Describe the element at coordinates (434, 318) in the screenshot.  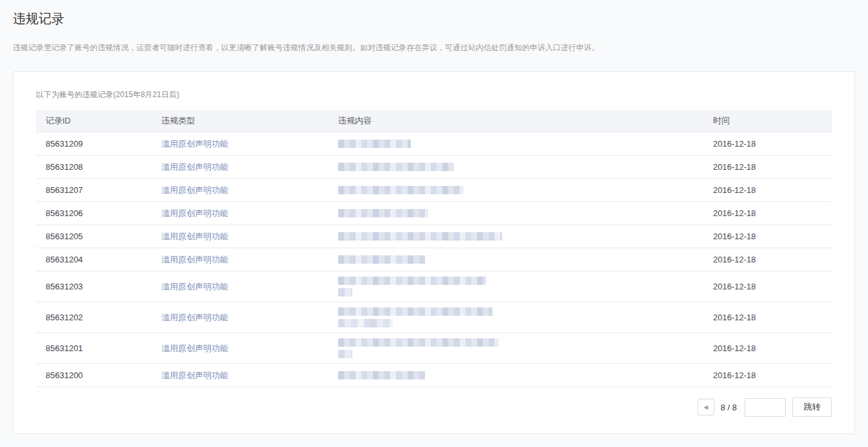
I see `table-row: 85631202滥用原创声明功能2016-12-18` at that location.